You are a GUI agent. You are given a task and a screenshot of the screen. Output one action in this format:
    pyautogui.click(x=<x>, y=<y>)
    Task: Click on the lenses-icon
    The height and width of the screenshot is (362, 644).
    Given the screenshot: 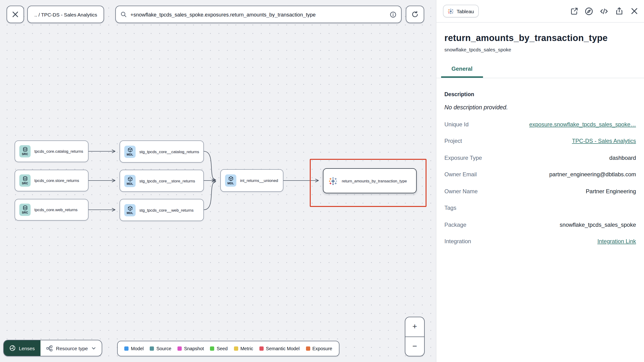 What is the action you would take?
    pyautogui.click(x=12, y=348)
    